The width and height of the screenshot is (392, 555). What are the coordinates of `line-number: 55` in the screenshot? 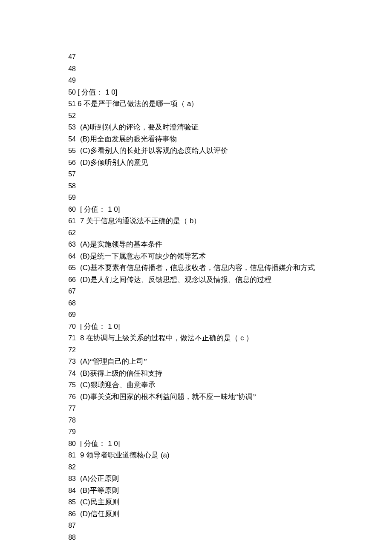 It's located at (70, 151).